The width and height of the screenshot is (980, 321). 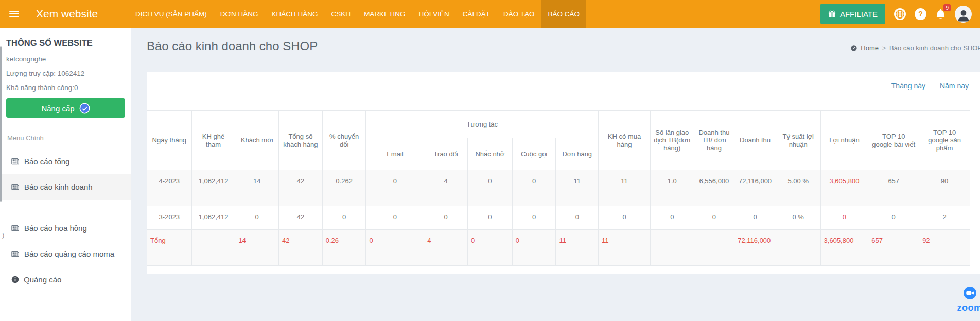 What do you see at coordinates (865, 48) in the screenshot?
I see `breadcrumb-home-link: Home` at bounding box center [865, 48].